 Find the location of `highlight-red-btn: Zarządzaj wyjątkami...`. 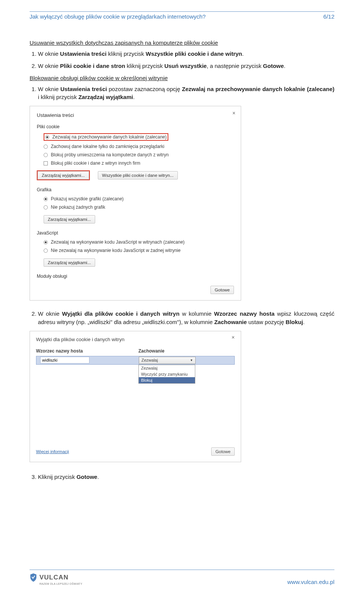

highlight-red-btn: Zarządzaj wyjątkami... is located at coordinates (63, 175).